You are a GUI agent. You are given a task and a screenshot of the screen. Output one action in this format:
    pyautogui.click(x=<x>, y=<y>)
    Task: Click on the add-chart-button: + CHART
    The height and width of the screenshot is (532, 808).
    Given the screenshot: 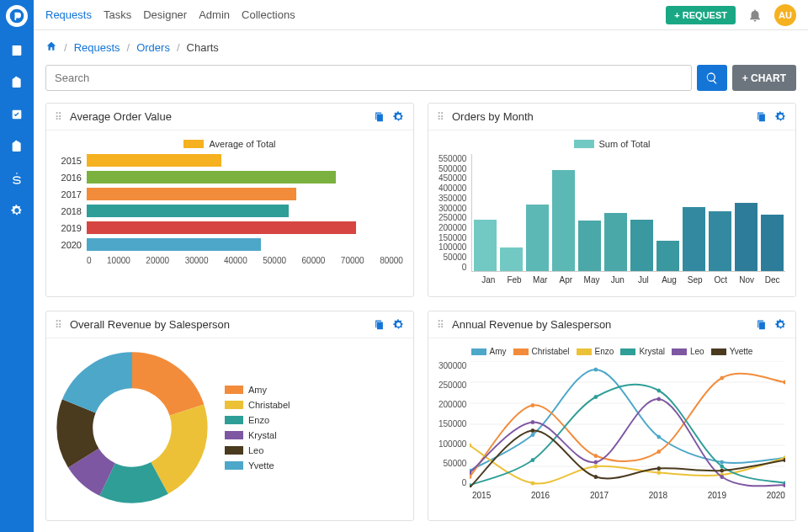 What is the action you would take?
    pyautogui.click(x=764, y=77)
    